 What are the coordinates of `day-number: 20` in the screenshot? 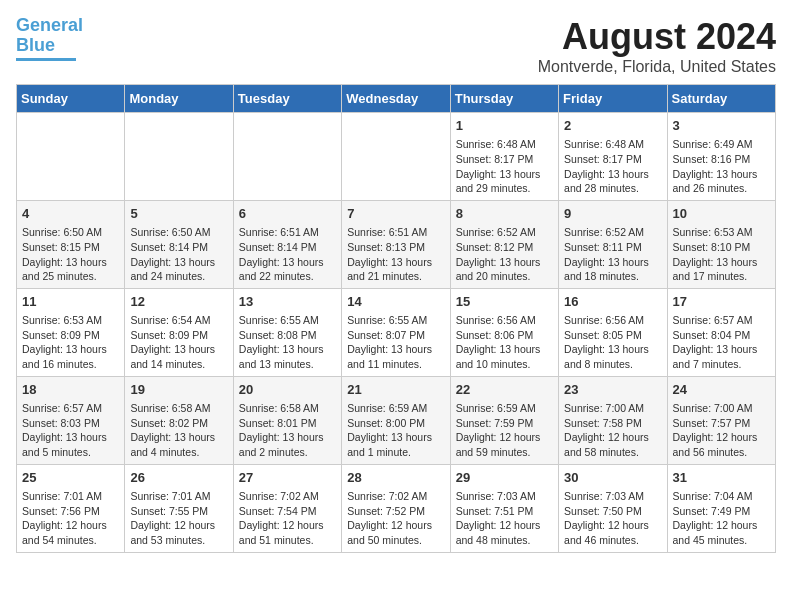 It's located at (288, 390).